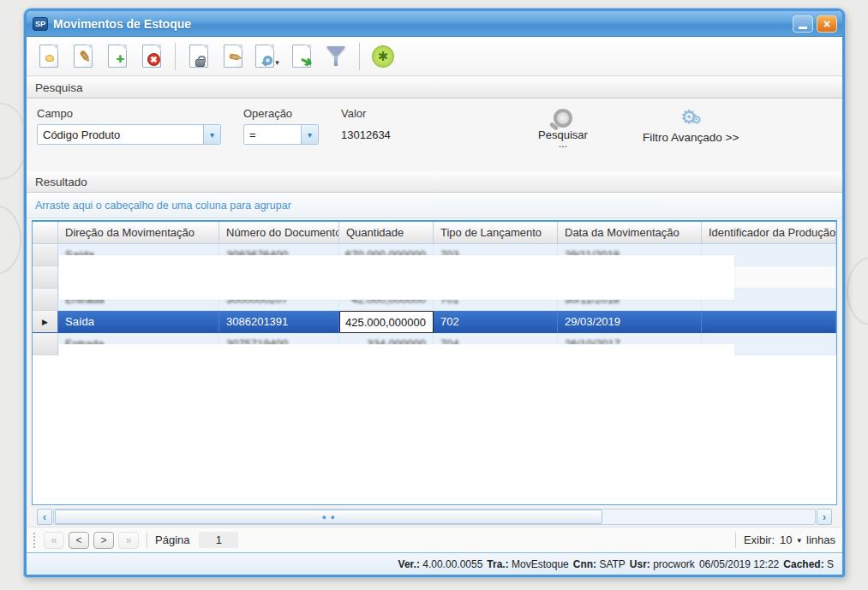 The width and height of the screenshot is (868, 590). What do you see at coordinates (434, 206) in the screenshot?
I see `group-by-hint-bar: Arraste aqui o cabeçalho de uma coluna p…` at bounding box center [434, 206].